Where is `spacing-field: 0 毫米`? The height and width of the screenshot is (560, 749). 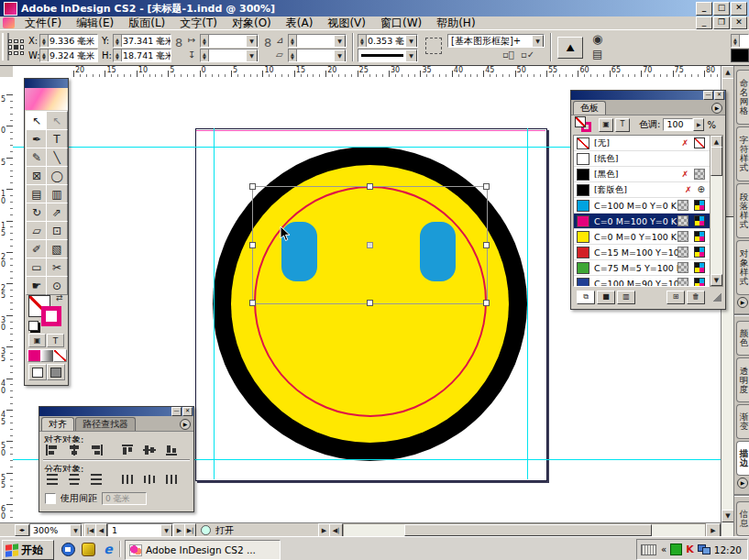
spacing-field: 0 毫米 is located at coordinates (125, 499).